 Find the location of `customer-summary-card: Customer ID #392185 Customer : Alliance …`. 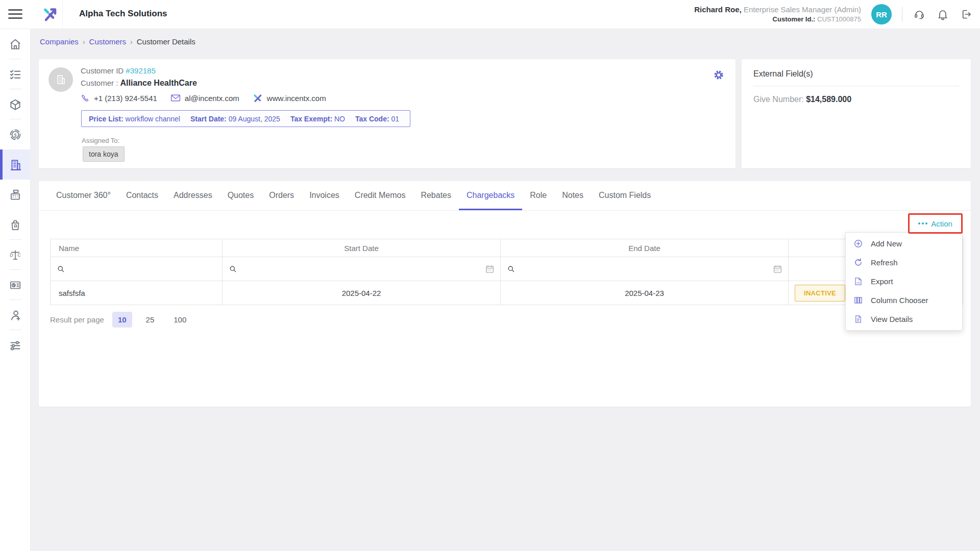

customer-summary-card: Customer ID #392185 Customer : Alliance … is located at coordinates (387, 114).